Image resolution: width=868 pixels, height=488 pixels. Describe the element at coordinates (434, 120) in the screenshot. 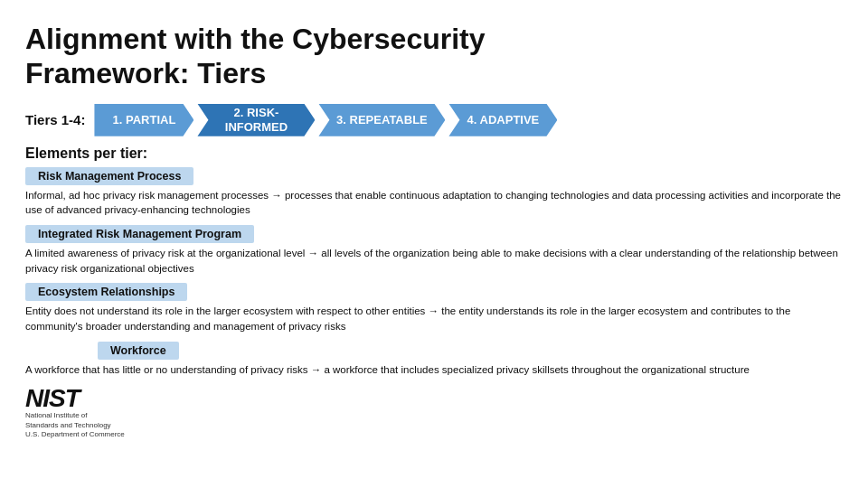

I see `tiers-row: Tiers 1-4: 1. PARTIAL 2. RISK- INFORMED …` at that location.